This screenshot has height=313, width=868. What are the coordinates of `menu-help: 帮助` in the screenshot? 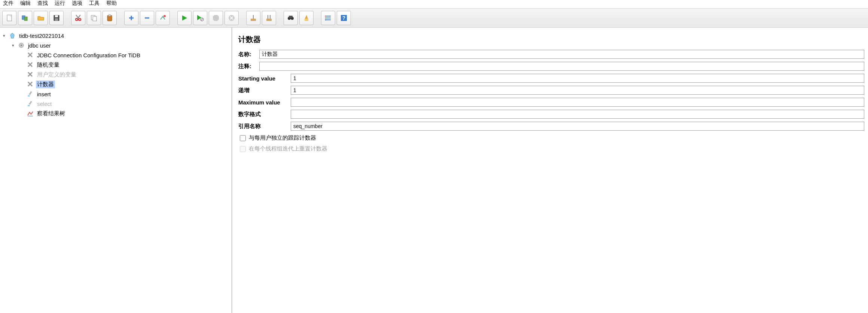 It's located at (111, 3).